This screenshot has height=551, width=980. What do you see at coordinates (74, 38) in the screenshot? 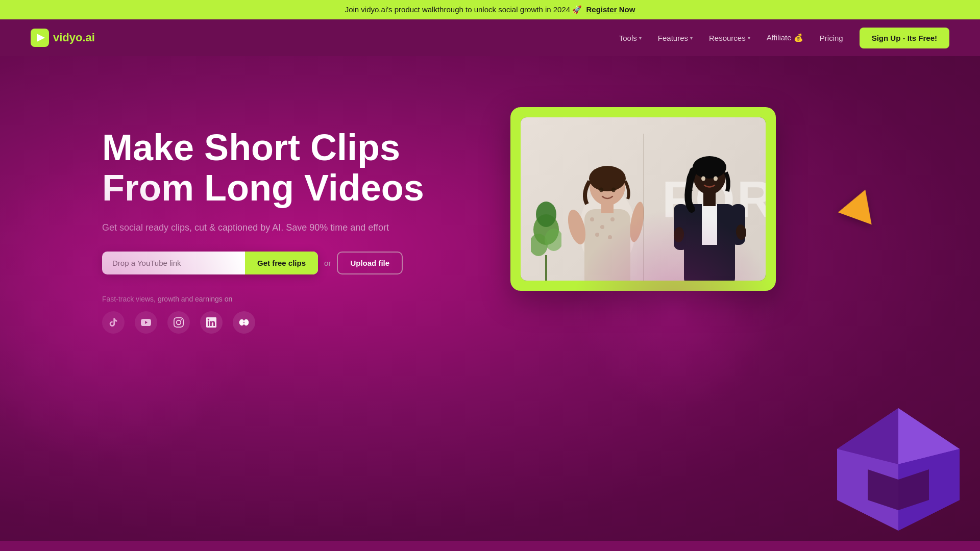
I see `logo-wordmark: vidyo.ai` at bounding box center [74, 38].